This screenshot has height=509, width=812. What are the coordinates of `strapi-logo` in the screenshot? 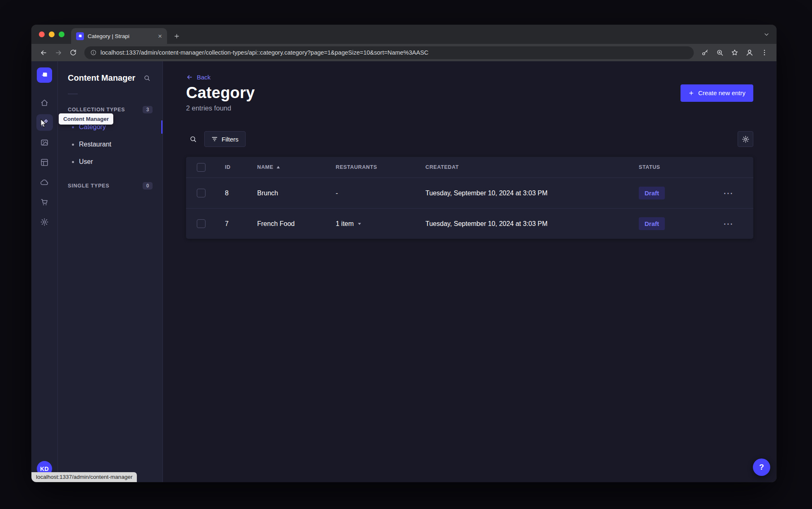 It's located at (45, 75).